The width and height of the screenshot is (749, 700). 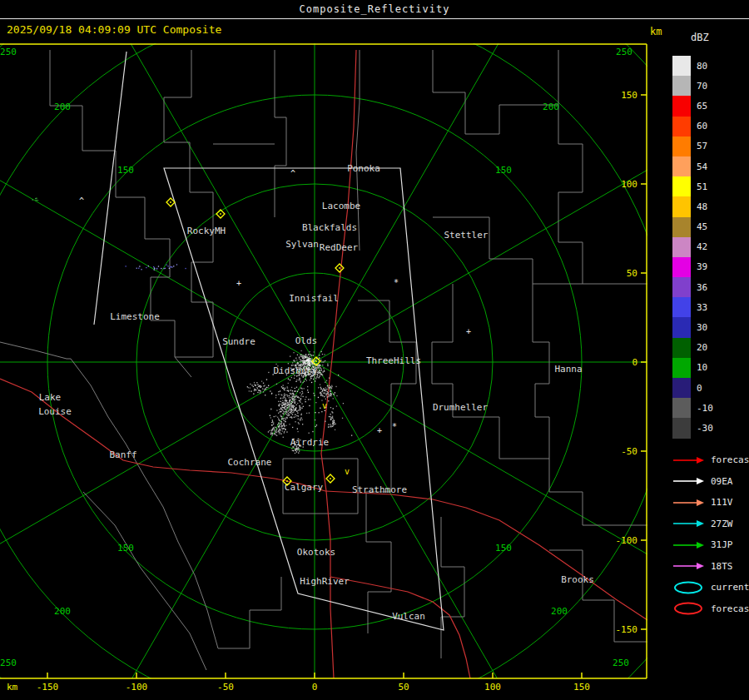 What do you see at coordinates (711, 503) in the screenshot?
I see `legend-row: 111V` at bounding box center [711, 503].